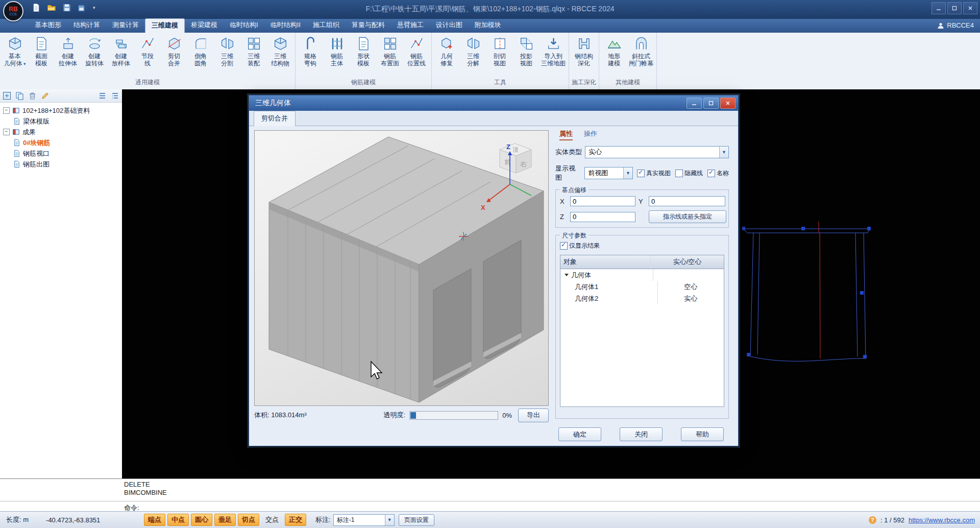 This screenshot has width=980, height=528. What do you see at coordinates (126, 26) in the screenshot?
I see `menu-tab: 测量计算` at bounding box center [126, 26].